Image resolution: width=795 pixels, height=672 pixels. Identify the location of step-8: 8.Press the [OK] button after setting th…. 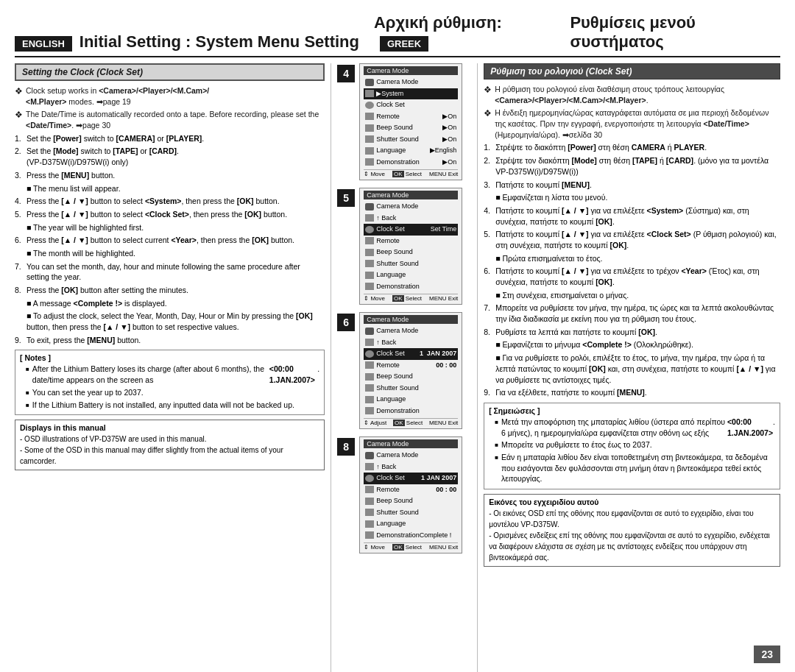
(169, 290).